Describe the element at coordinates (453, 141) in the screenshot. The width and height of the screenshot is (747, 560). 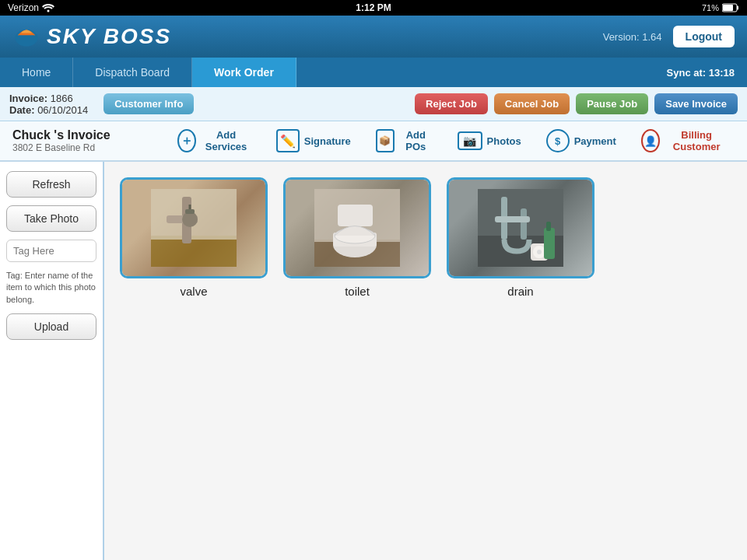
I see `toolbar-actions: ＋ Add Services ✏️ Signature 📦 Add POs 📷 …` at that location.